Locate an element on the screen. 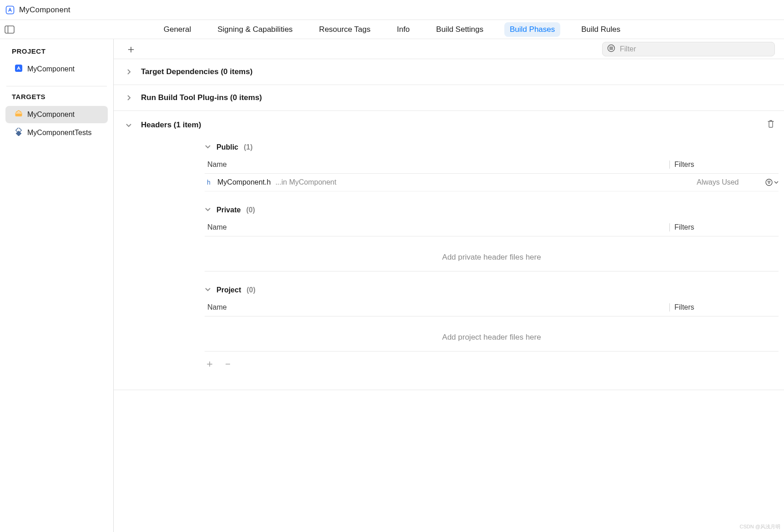 The image size is (784, 532). title-bar: MyComponent is located at coordinates (392, 10).